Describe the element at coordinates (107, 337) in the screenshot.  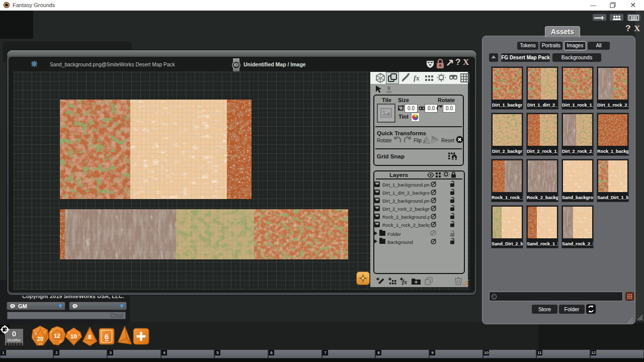
I see `svg-text: 6` at that location.